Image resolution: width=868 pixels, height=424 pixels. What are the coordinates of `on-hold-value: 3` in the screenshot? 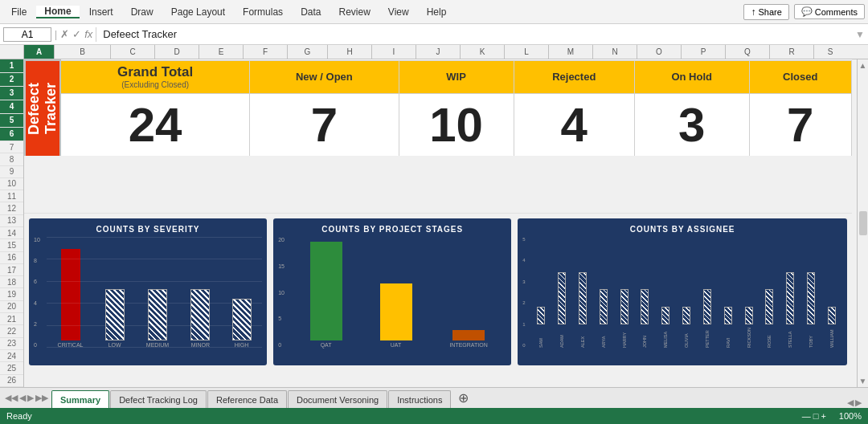 It's located at (691, 125).